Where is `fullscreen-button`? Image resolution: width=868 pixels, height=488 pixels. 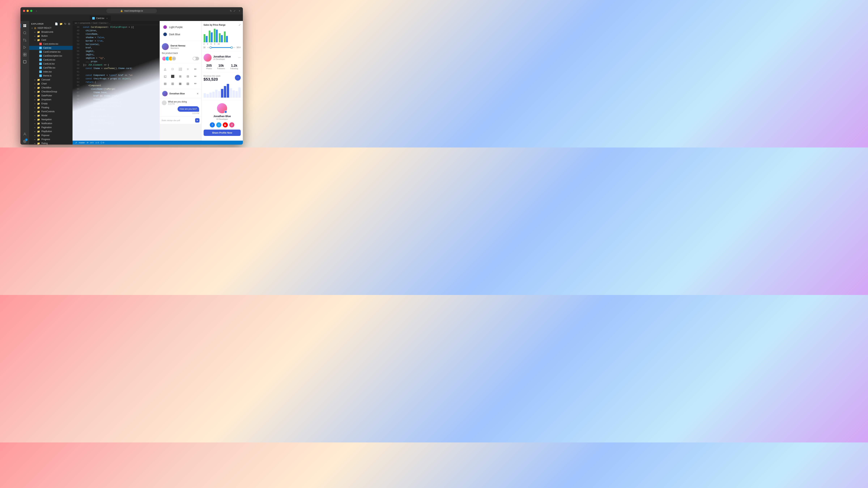
fullscreen-button is located at coordinates (31, 11).